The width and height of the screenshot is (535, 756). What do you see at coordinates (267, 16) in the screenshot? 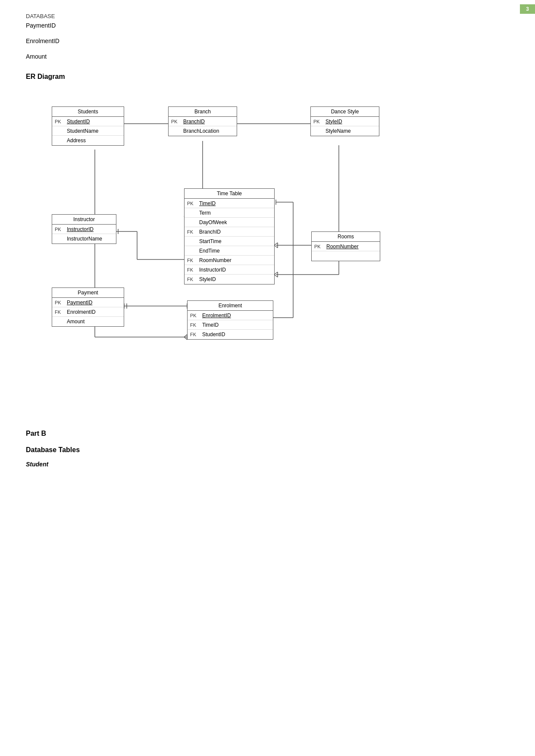
I see `section-label: DATABASE` at bounding box center [267, 16].